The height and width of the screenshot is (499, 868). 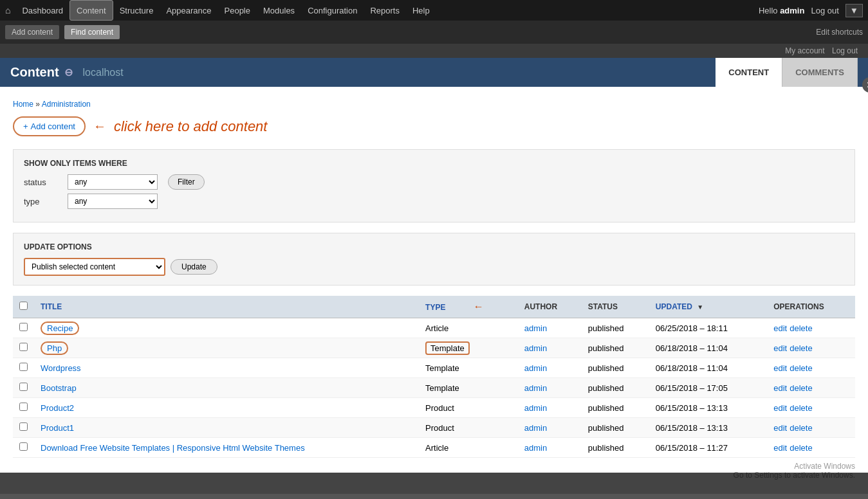 What do you see at coordinates (226, 408) in the screenshot?
I see `row-title-cell: Product2` at bounding box center [226, 408].